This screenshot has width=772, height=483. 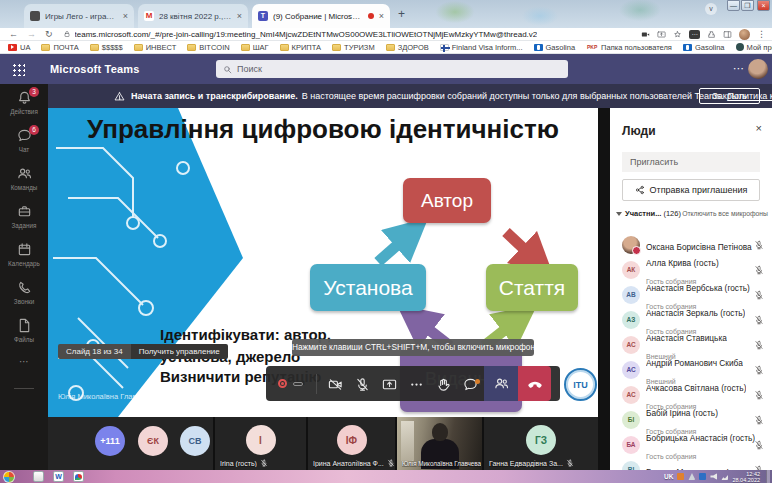 I want to click on bookmark-folder: $$$$$, so click(x=106, y=48).